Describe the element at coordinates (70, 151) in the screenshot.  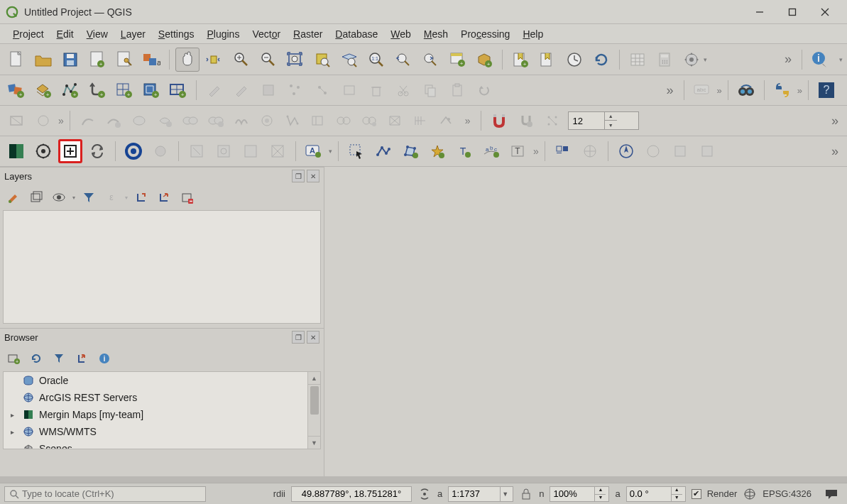
I see `create-mergin-project-button` at that location.